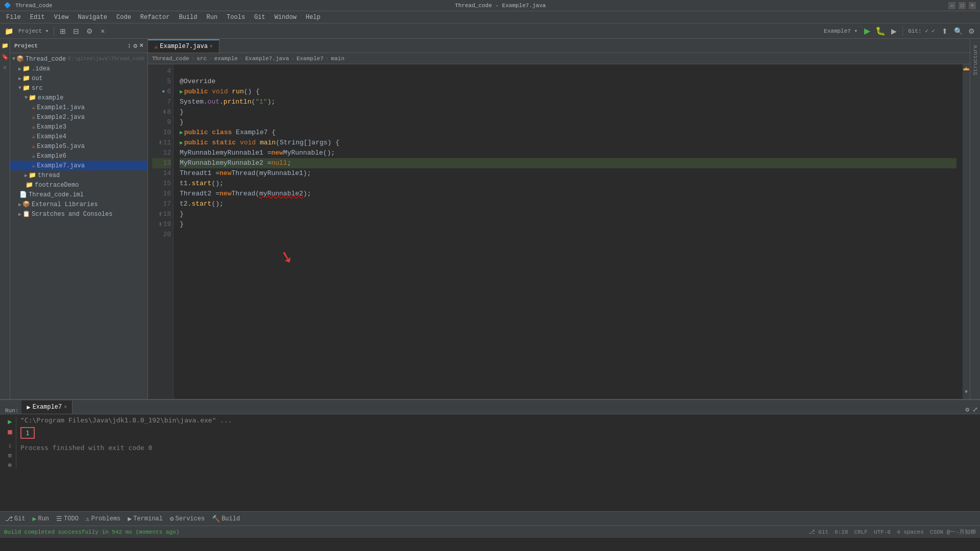 This screenshot has width=980, height=551. What do you see at coordinates (975, 410) in the screenshot?
I see `console-expand-icon: ⤢` at bounding box center [975, 410].